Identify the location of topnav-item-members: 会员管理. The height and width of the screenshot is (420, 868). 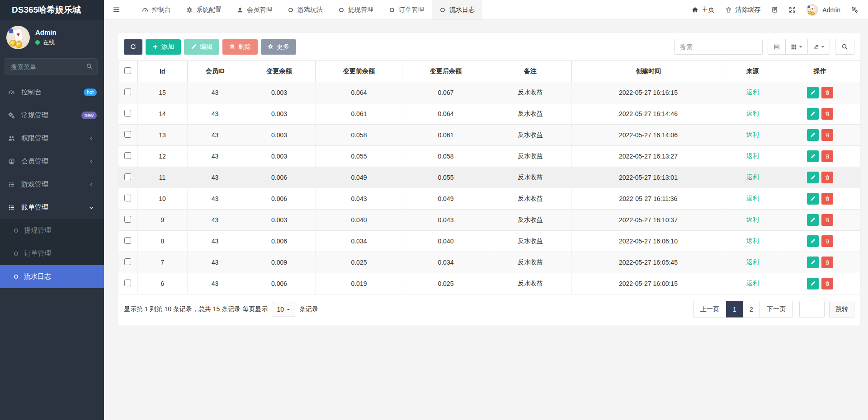
(255, 10).